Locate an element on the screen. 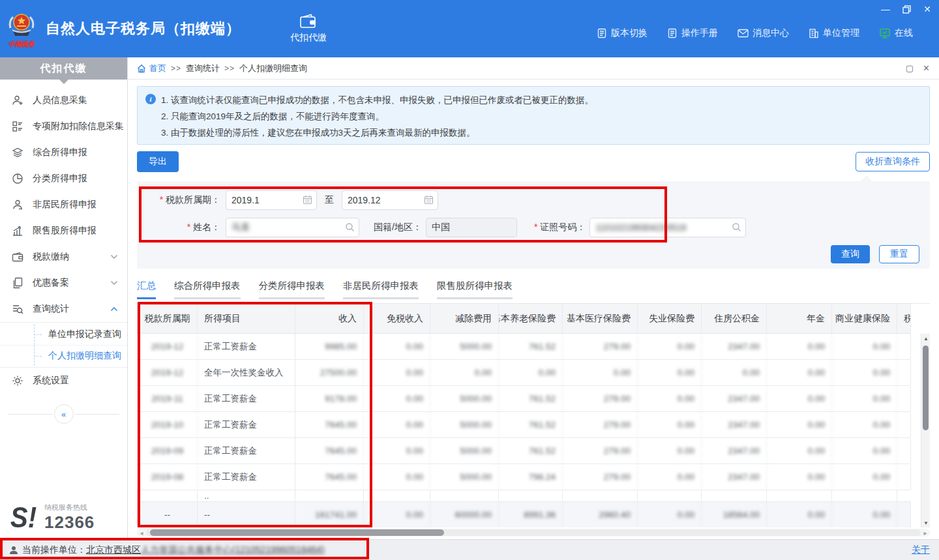  sidebar-collapse-button: « is located at coordinates (64, 414).